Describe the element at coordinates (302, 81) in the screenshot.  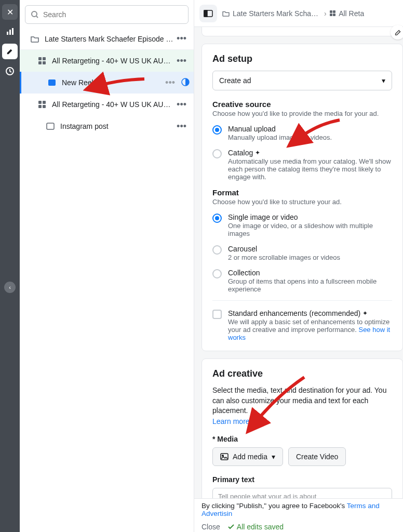
I see `create-ad-select: Create ad ▾` at that location.